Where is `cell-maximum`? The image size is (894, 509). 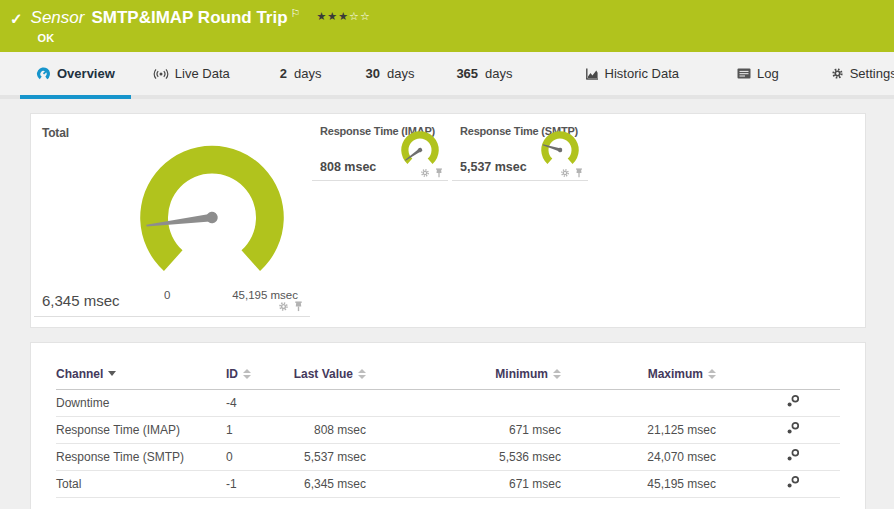
cell-maximum is located at coordinates (676, 402).